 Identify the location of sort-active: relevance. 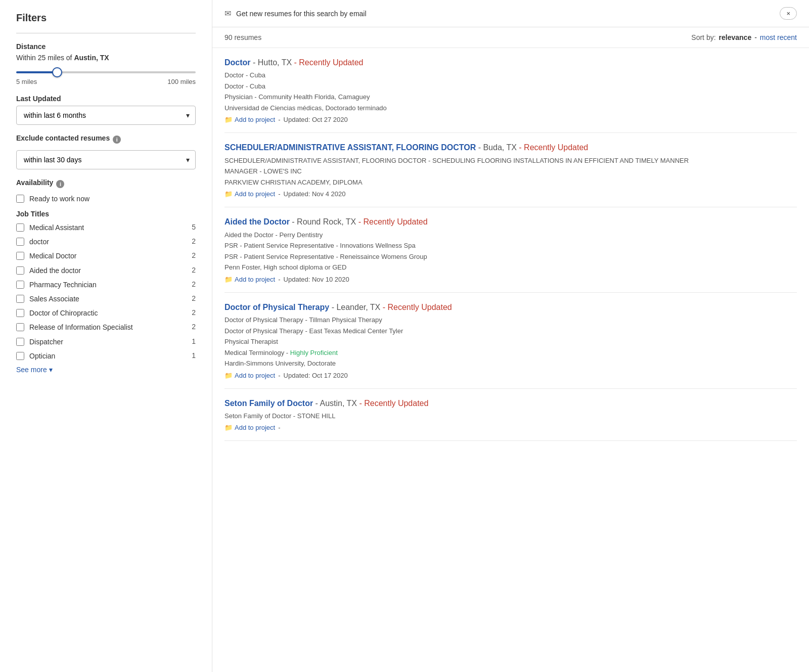
(735, 37).